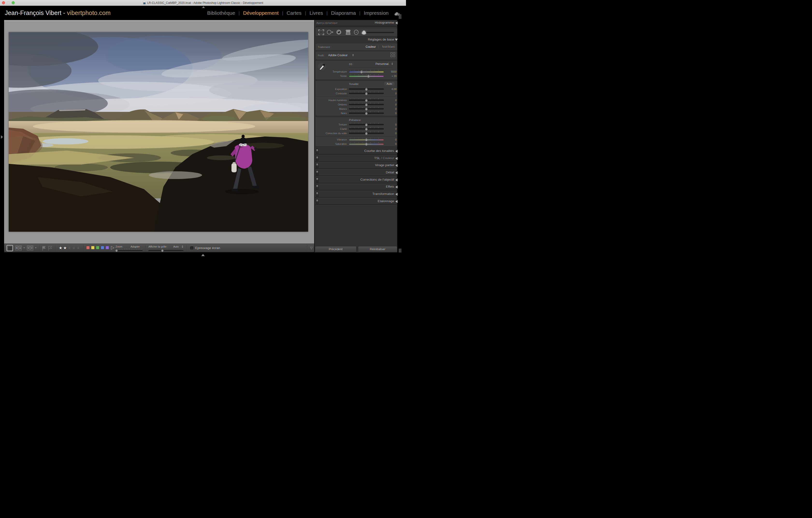  I want to click on grid-auto-arrows-icon, so click(182, 247).